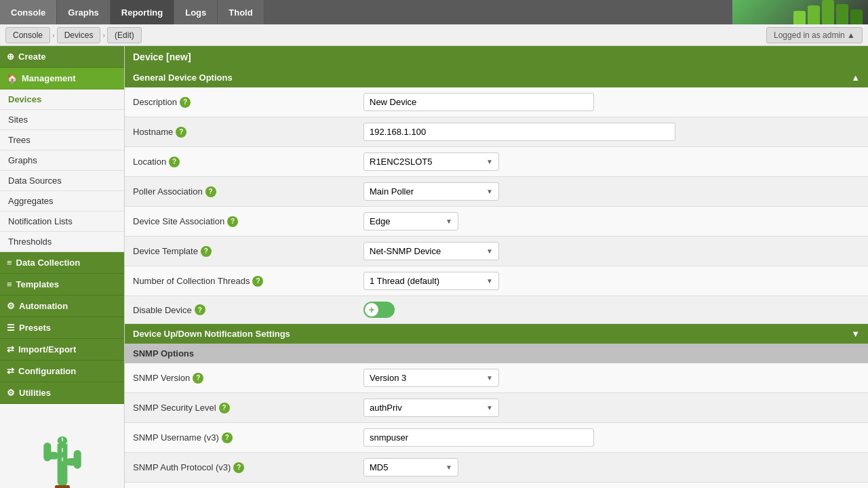  Describe the element at coordinates (431, 408) in the screenshot. I see `snmp-security-level-dropdown: authPriv ▼` at that location.